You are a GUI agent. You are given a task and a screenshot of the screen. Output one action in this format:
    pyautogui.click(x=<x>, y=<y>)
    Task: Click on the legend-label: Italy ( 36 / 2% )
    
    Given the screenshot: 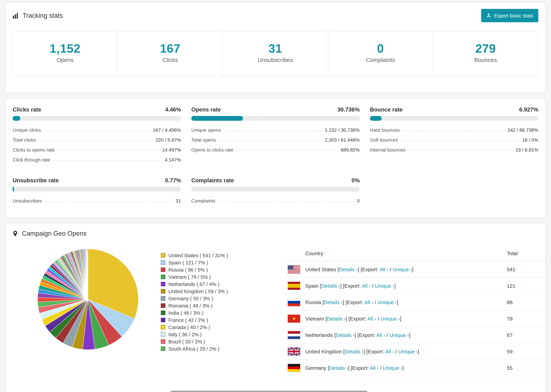 What is the action you would take?
    pyautogui.click(x=185, y=335)
    